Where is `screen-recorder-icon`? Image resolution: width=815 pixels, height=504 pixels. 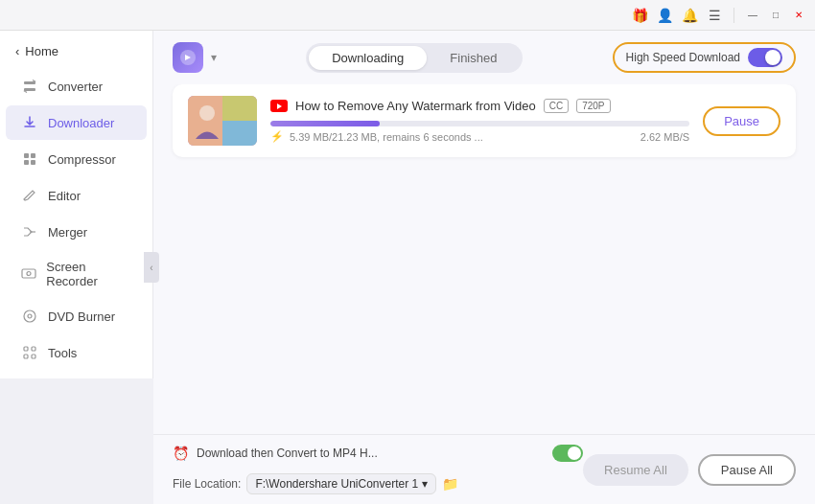 screen-recorder-icon is located at coordinates (29, 274).